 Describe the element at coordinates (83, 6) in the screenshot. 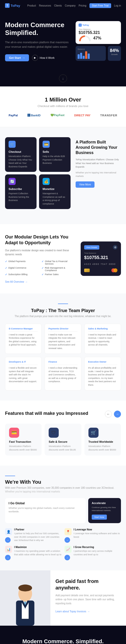

I see `nav-pricing: Pricing` at that location.